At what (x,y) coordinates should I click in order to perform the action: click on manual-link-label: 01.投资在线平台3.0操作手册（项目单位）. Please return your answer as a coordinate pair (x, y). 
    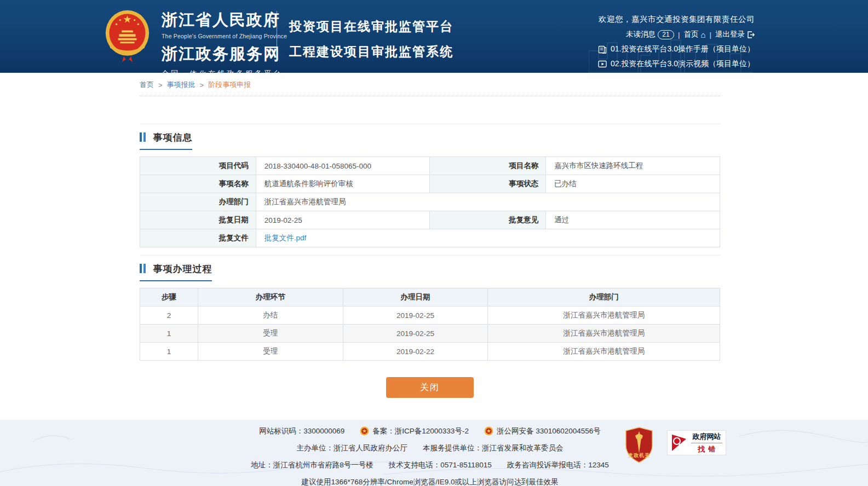
    Looking at the image, I should click on (682, 49).